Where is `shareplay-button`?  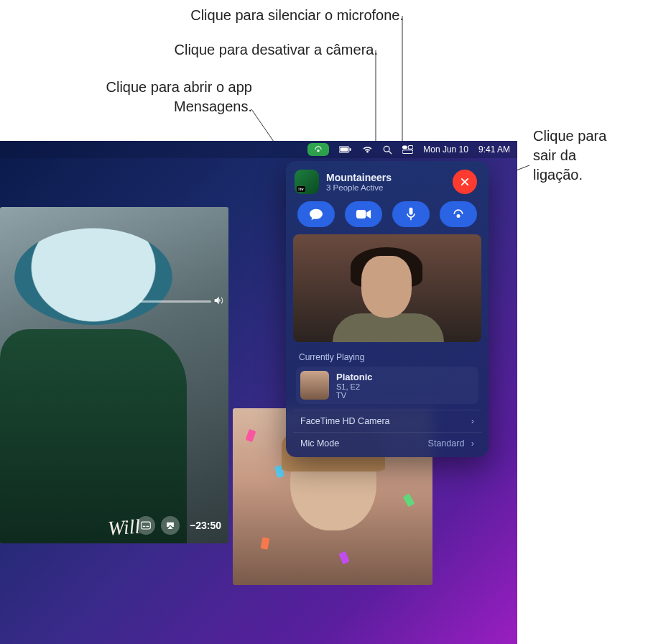 shareplay-button is located at coordinates (458, 214).